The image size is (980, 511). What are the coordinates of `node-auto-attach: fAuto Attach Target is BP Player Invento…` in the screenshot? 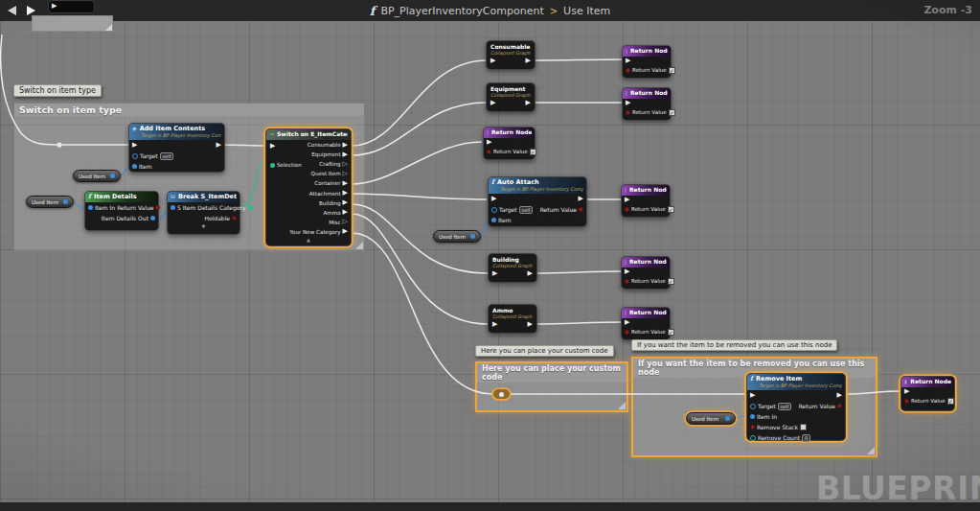 It's located at (537, 201).